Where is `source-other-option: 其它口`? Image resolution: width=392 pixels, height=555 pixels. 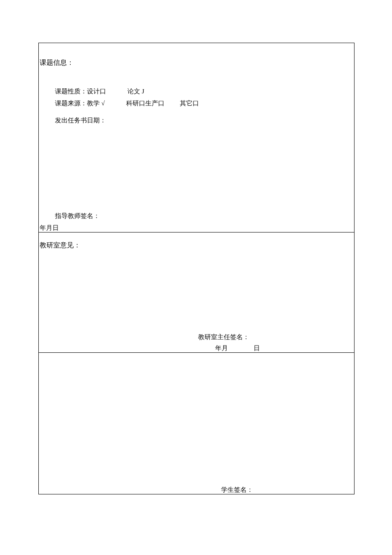 source-other-option: 其它口 is located at coordinates (189, 103).